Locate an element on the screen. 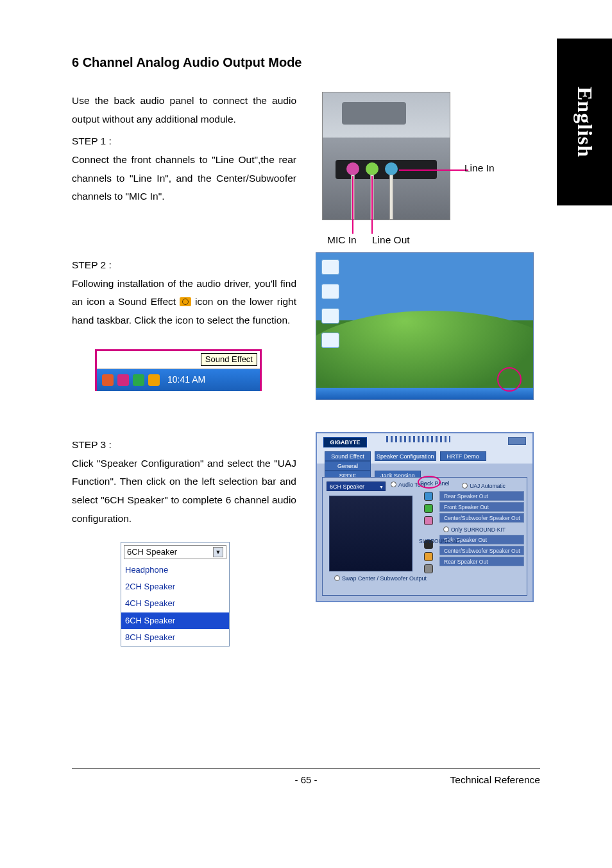 The width and height of the screenshot is (612, 868). chevron-down-icon: ▼ is located at coordinates (218, 552).